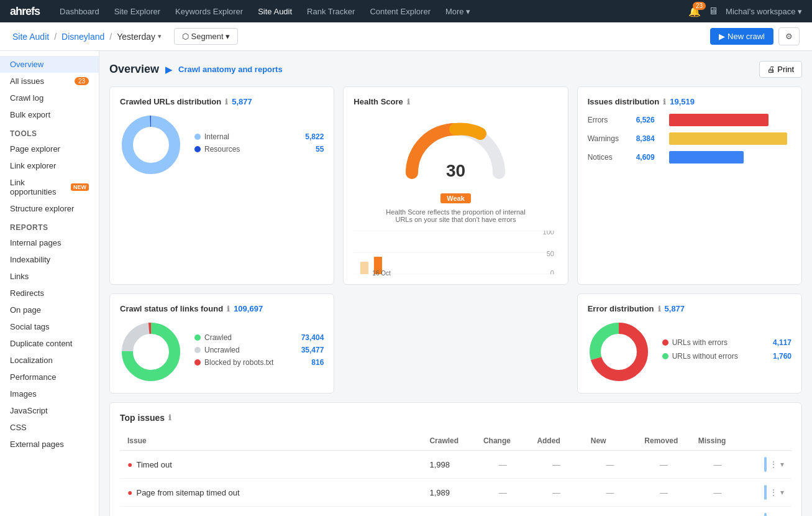 The image size is (812, 516). Describe the element at coordinates (275, 11) in the screenshot. I see `nav-site-audit: Site Audit` at that location.